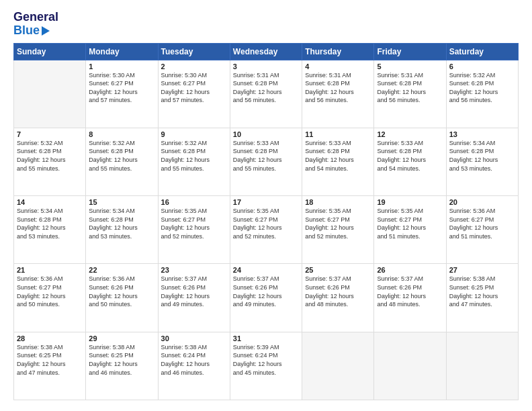 Image resolution: width=532 pixels, height=411 pixels. I want to click on day-number: 2, so click(194, 66).